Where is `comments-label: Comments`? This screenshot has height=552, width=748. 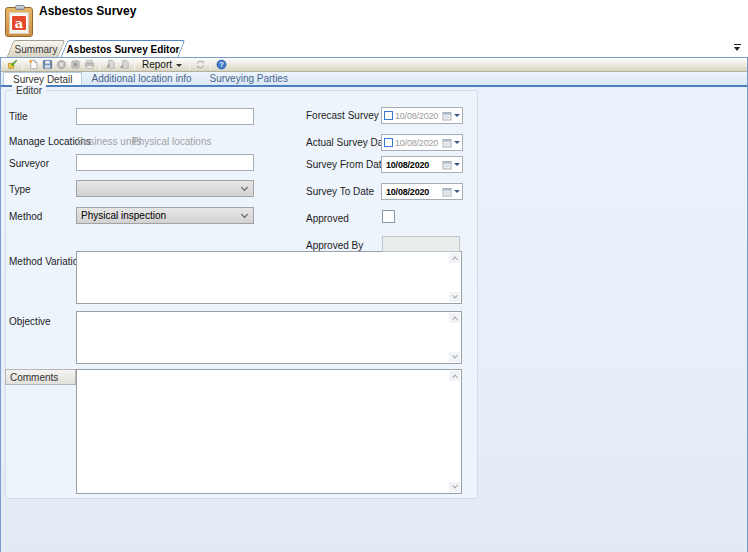 comments-label: Comments is located at coordinates (40, 377).